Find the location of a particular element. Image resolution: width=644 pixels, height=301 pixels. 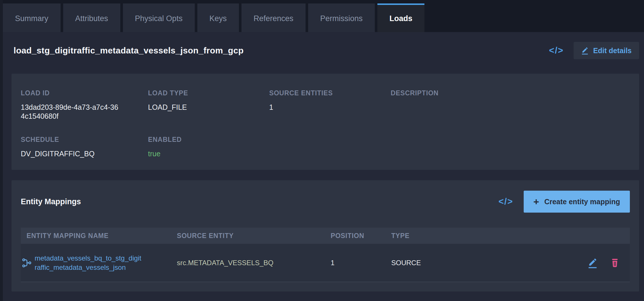

entity-mapping-name-cell: metadata_vessels_bq_to_stg_digitraffic_m… is located at coordinates (99, 263).